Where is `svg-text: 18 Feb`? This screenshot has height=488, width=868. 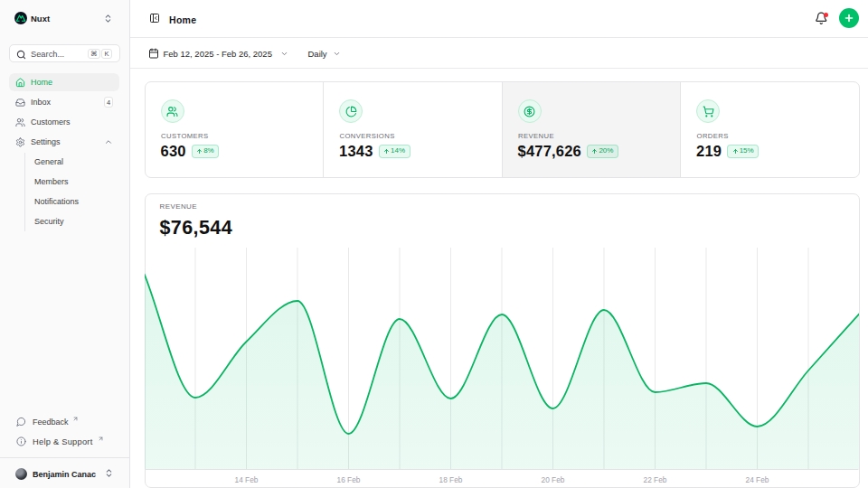
svg-text: 18 Feb is located at coordinates (451, 480).